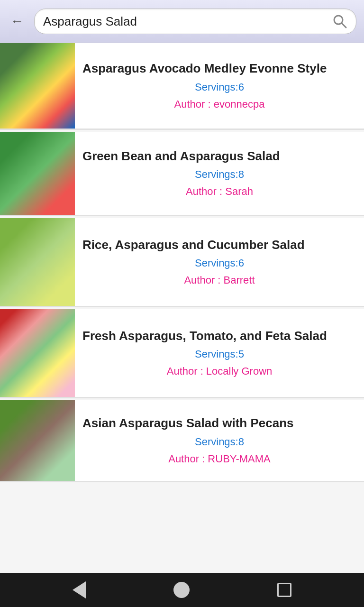 Image resolution: width=364 pixels, height=607 pixels. I want to click on search-button, so click(340, 21).